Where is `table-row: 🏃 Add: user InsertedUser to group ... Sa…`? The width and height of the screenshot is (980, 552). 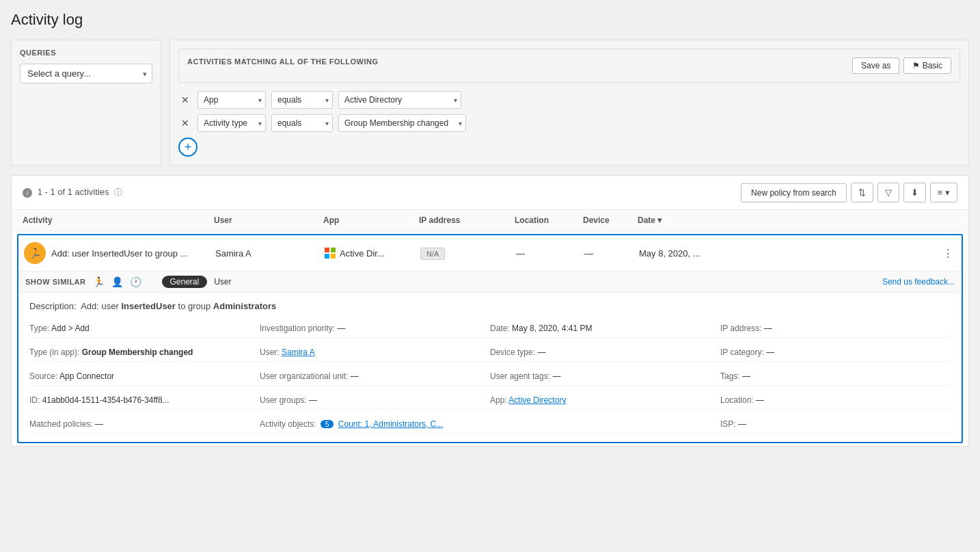 table-row: 🏃 Add: user InsertedUser to group ... Sa… is located at coordinates (490, 253).